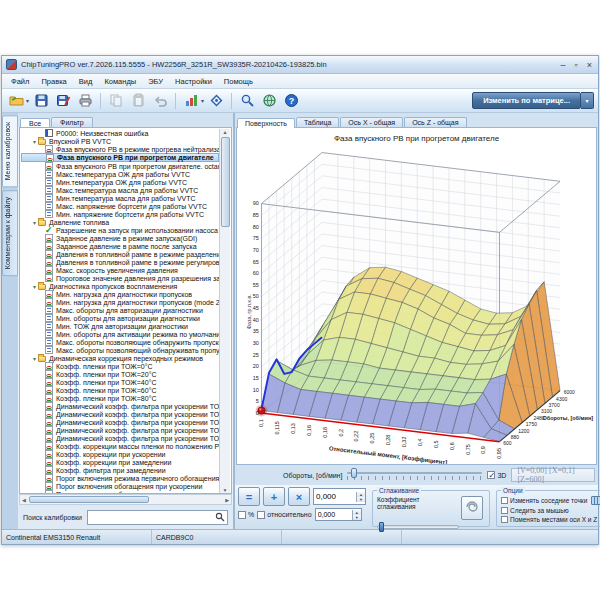 Image resolution: width=600 pixels, height=600 pixels. What do you see at coordinates (526, 100) in the screenshot?
I see `matrix-button: Изменить по матрице...` at bounding box center [526, 100].